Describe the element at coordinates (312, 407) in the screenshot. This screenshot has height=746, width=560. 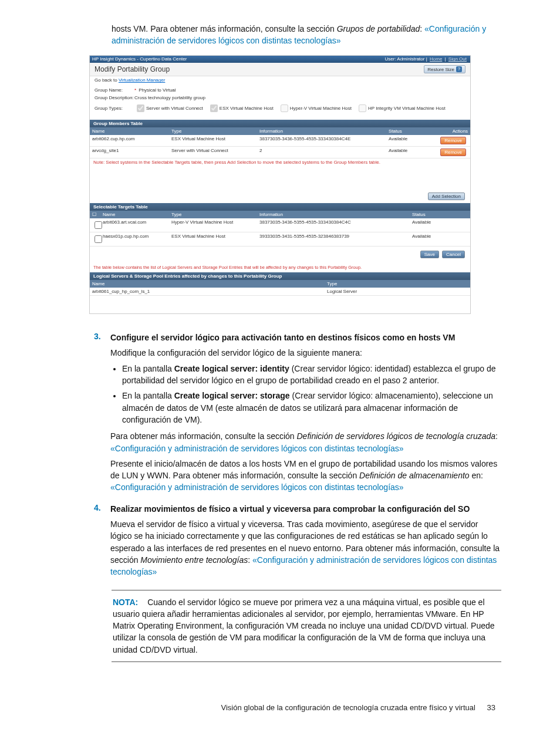
I see `step3-bullet-2: En la pantalla Create logical server: st…` at that location.